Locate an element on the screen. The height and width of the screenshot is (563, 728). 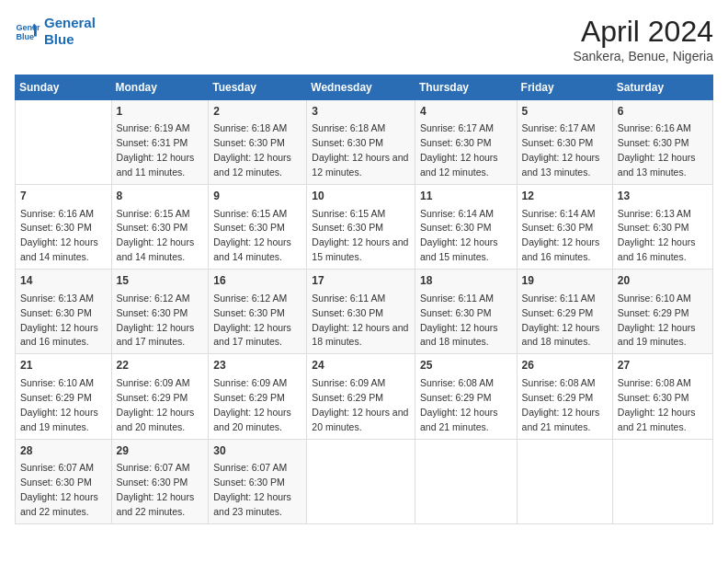
calendar-cell: 4Sunrise: 6:17 AMSunset: 6:30 PMDaylight… is located at coordinates (465, 143).